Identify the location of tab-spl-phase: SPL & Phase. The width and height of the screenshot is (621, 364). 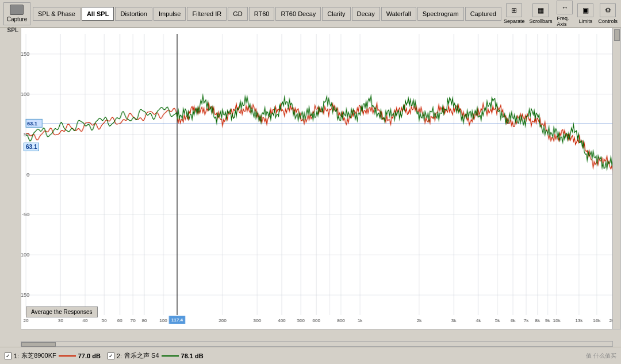
(56, 14).